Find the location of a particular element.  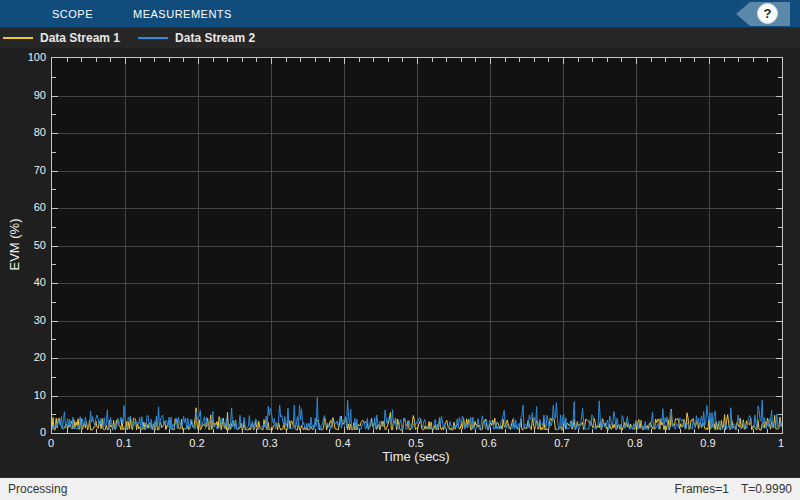

y-tick-label: 90 is located at coordinates (24, 95).